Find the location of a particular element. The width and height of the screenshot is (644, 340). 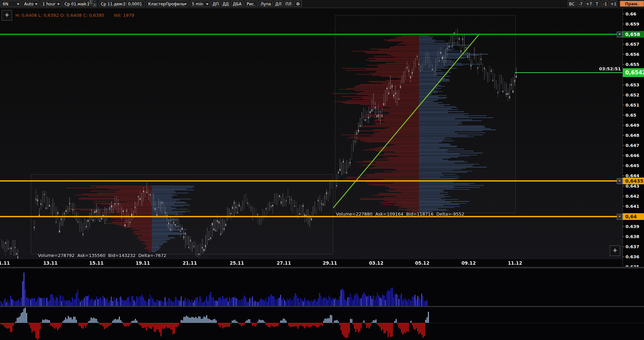

main-toolbar: 6N Auto 1 hour Ср 01.май.19 k > < k Ср 1… is located at coordinates (322, 4).